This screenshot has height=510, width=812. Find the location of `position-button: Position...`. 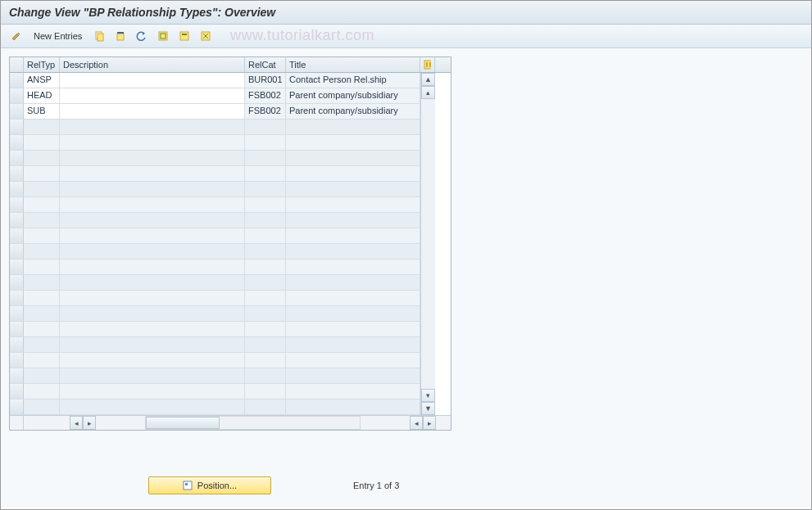

position-button: Position... is located at coordinates (210, 485).